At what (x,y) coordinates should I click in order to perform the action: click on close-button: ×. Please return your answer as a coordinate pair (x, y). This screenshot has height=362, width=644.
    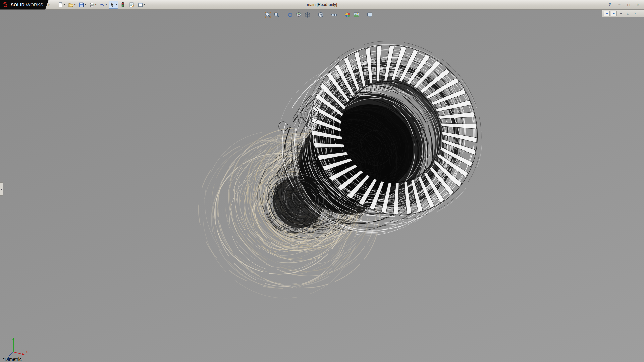
    Looking at the image, I should click on (638, 5).